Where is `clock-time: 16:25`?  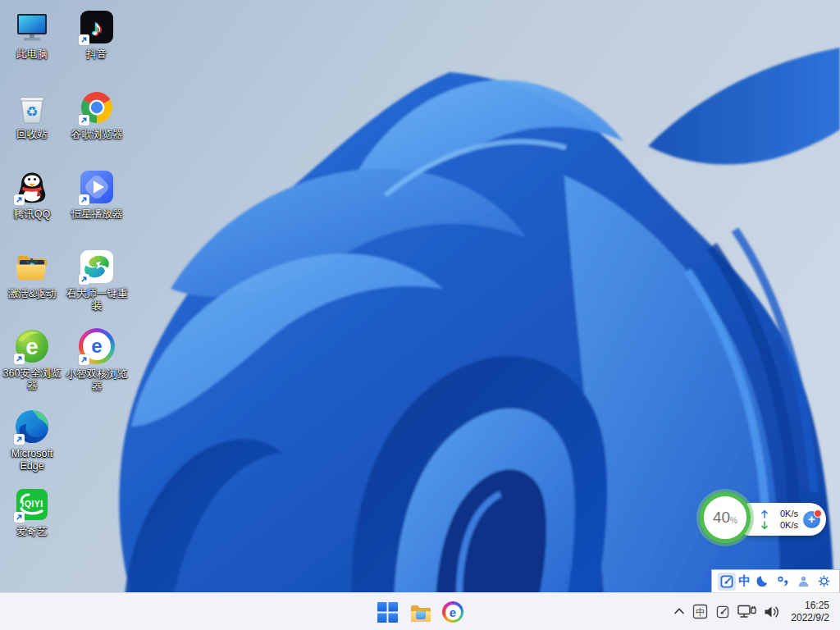 clock-time: 16:25 is located at coordinates (810, 605).